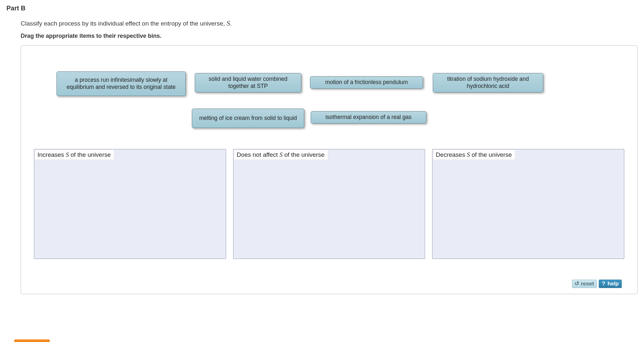 Image resolution: width=644 pixels, height=342 pixels. What do you see at coordinates (367, 82) in the screenshot?
I see `chip-label: motion of a frictionless pendulum` at bounding box center [367, 82].